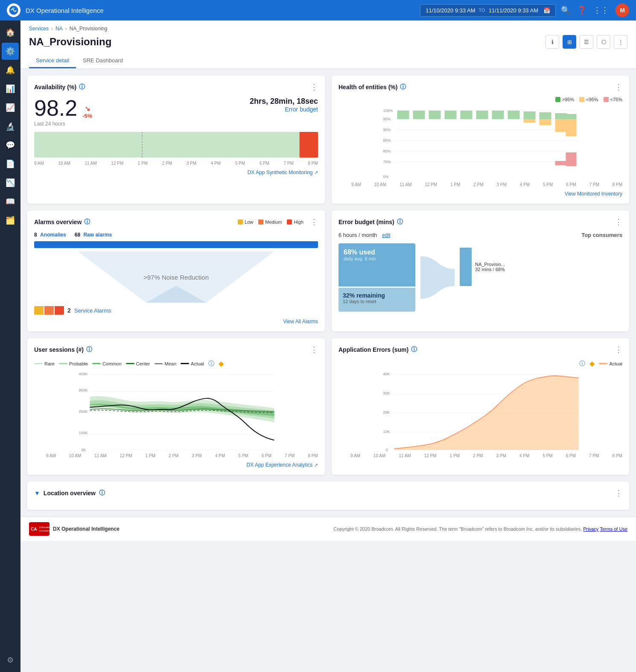 The width and height of the screenshot is (636, 672). What do you see at coordinates (93, 311) in the screenshot?
I see `service-alarms-link: Service Alarms` at bounding box center [93, 311].